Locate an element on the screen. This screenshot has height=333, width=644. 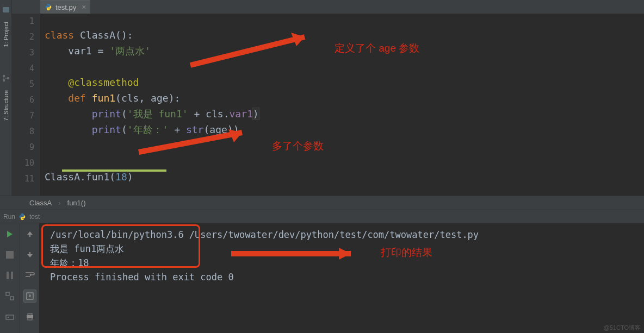
line-number: 6 is located at coordinates (26, 100).